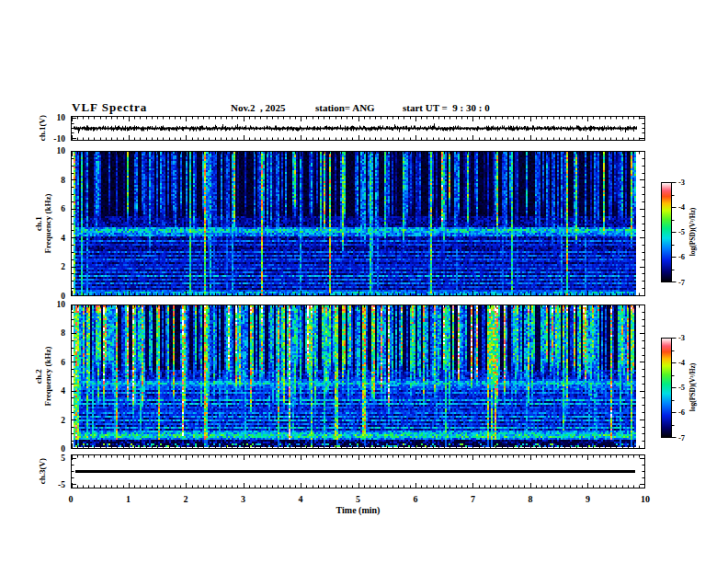  I want to click on x-tick-label: 8, so click(531, 499).